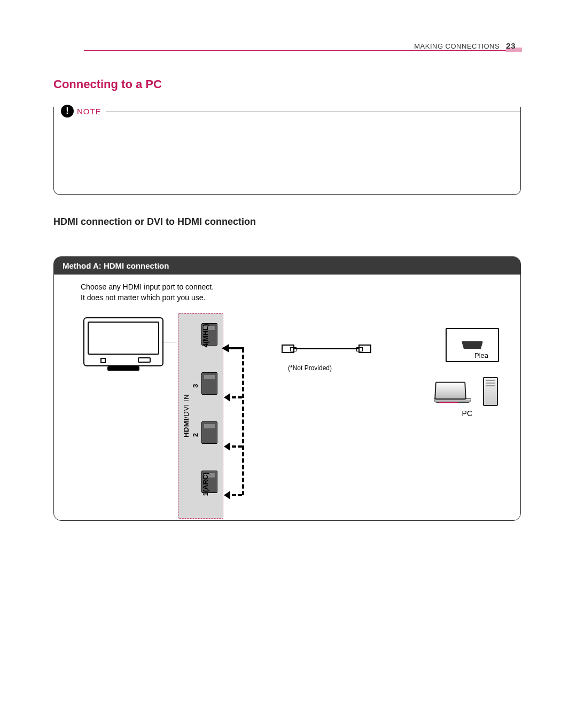 The height and width of the screenshot is (728, 577). What do you see at coordinates (234, 397) in the screenshot?
I see `dashed-arrow-3-icon` at bounding box center [234, 397].